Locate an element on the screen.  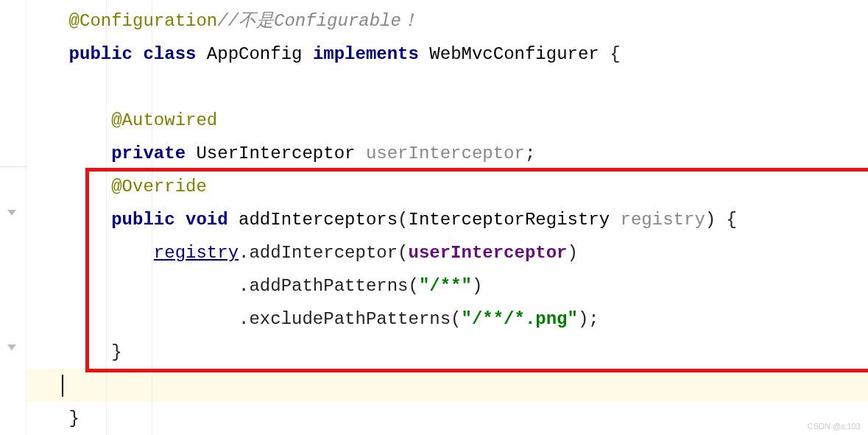
code-line: registry.addInterceptor(userInterceptor) is located at coordinates (448, 253).